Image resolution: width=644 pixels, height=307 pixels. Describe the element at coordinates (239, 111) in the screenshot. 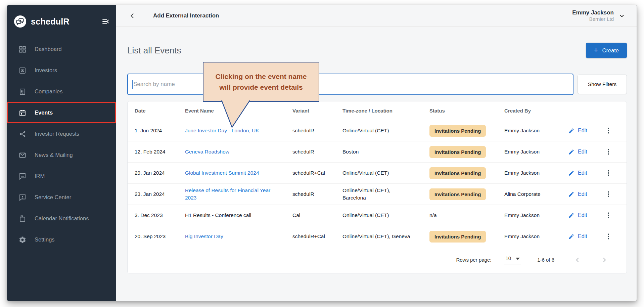

I see `column-header-name: Event Name` at that location.